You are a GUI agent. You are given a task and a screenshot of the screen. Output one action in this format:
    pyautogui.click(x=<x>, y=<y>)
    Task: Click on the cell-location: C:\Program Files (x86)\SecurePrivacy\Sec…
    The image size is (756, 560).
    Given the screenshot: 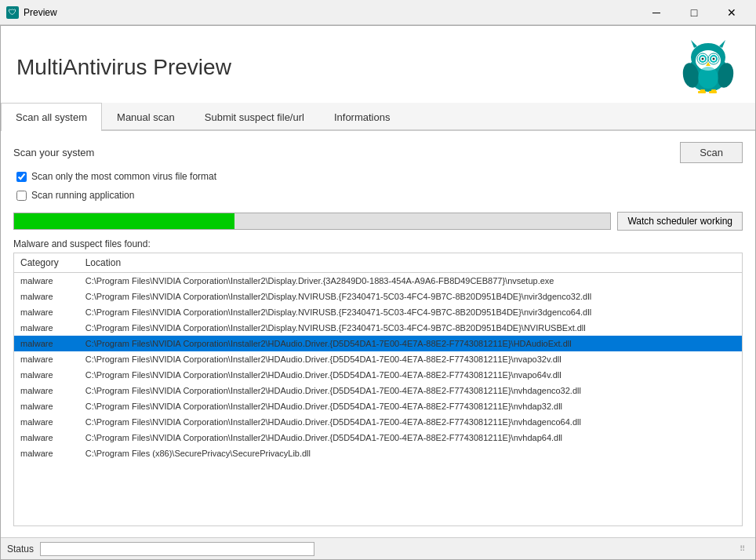 What is the action you would take?
    pyautogui.click(x=411, y=453)
    